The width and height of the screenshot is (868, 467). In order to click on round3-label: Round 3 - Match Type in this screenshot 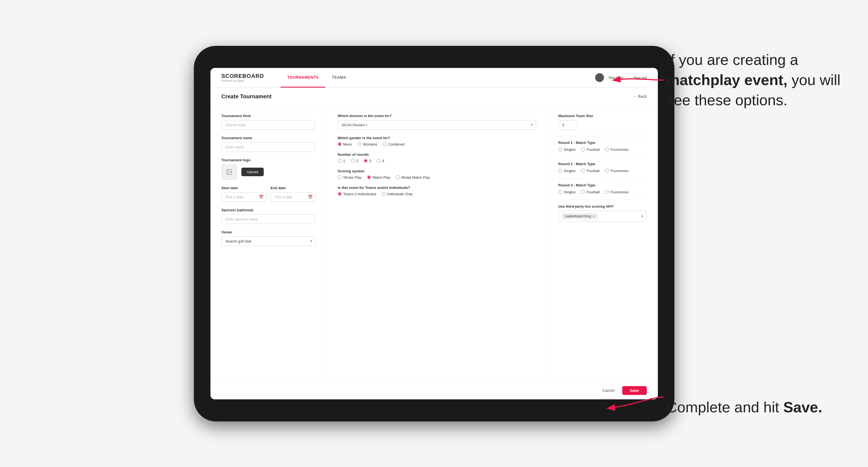, I will do `click(602, 185)`.